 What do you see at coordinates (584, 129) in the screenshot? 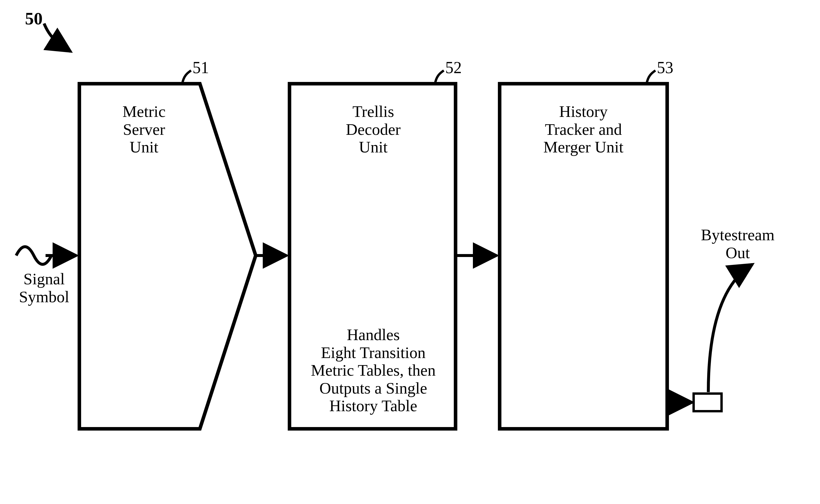
I see `history-tracker-title: History Tracker and Merger Unit` at bounding box center [584, 129].